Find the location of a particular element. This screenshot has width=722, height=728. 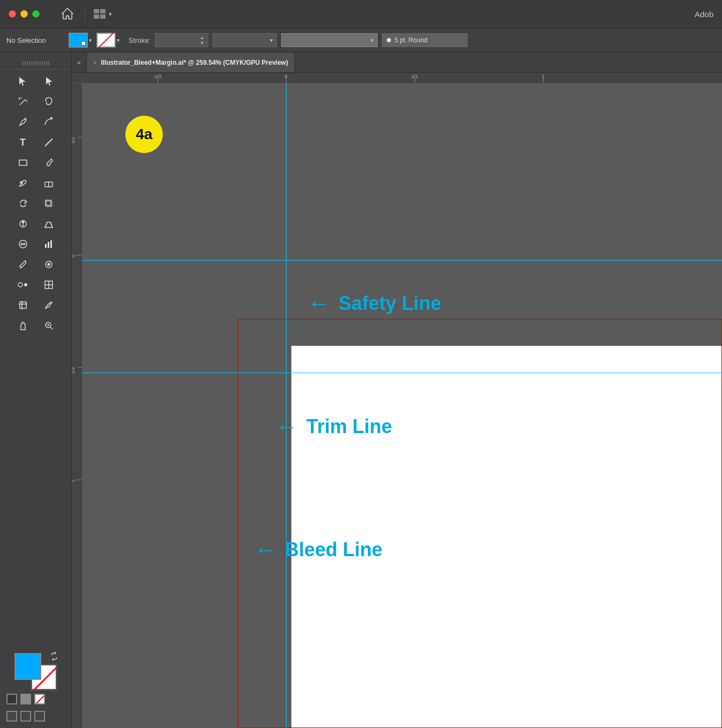

brush-style-box: 5 pt. Round is located at coordinates (425, 40).